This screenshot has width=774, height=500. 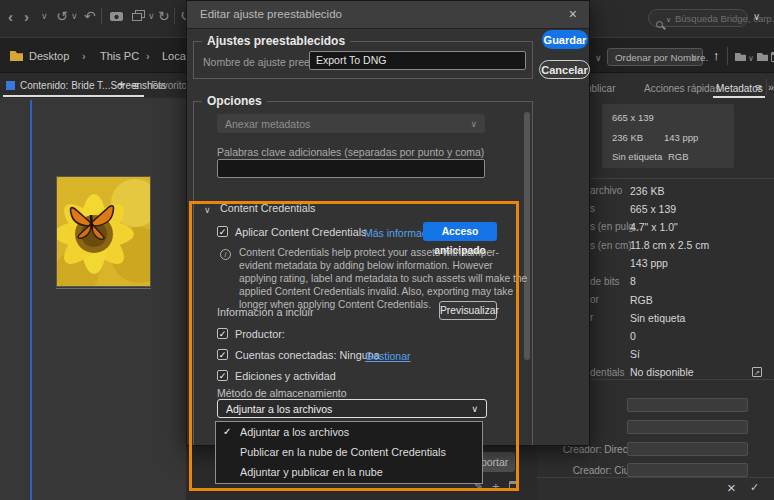 What do you see at coordinates (628, 138) in the screenshot?
I see `placard-file-size: 236 KB` at bounding box center [628, 138].